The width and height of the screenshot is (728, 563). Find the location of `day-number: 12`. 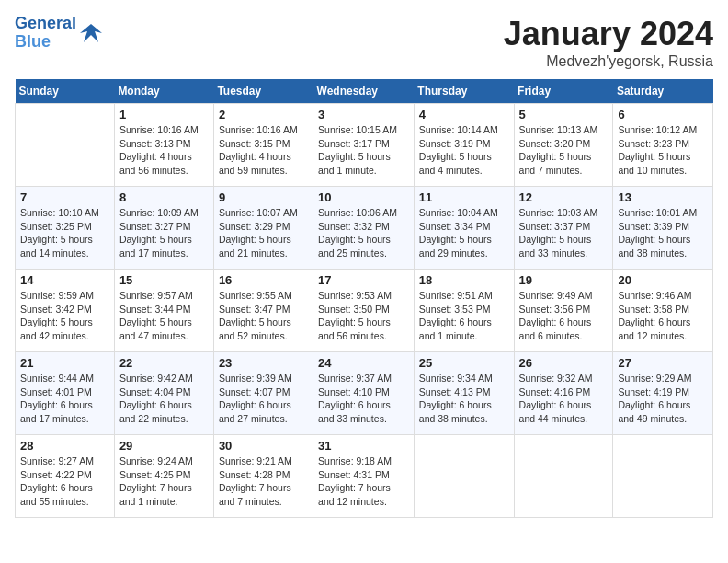

day-number: 12 is located at coordinates (564, 197).